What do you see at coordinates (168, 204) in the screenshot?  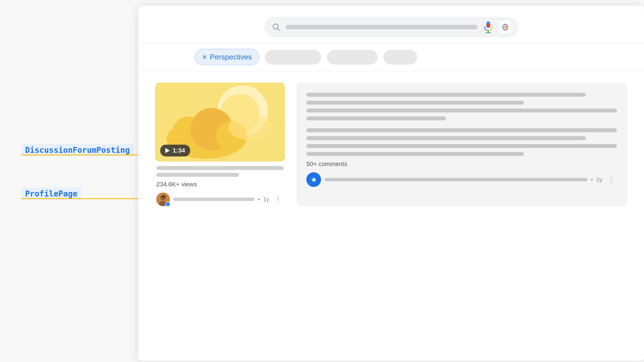 I see `author-verified-badge` at bounding box center [168, 204].